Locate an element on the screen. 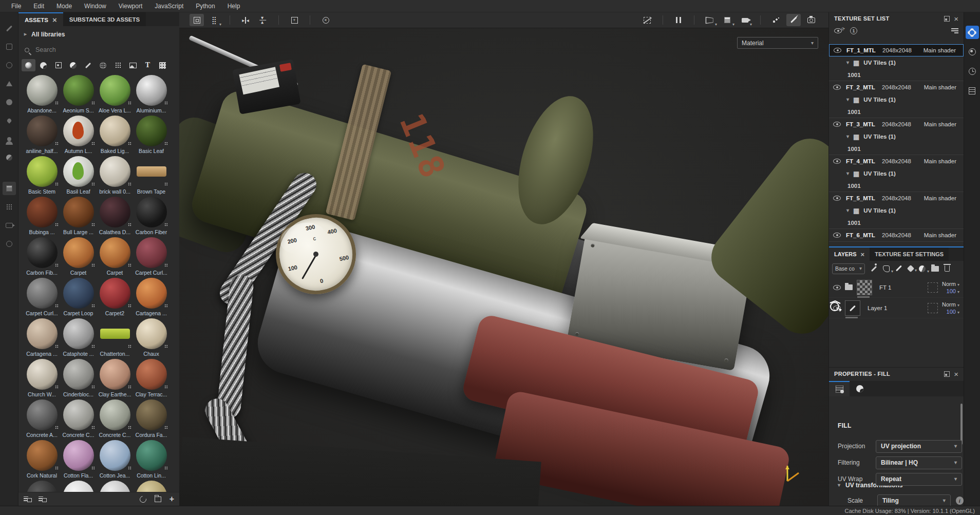 The height and width of the screenshot is (515, 980). menu-item-help: Help is located at coordinates (234, 6).